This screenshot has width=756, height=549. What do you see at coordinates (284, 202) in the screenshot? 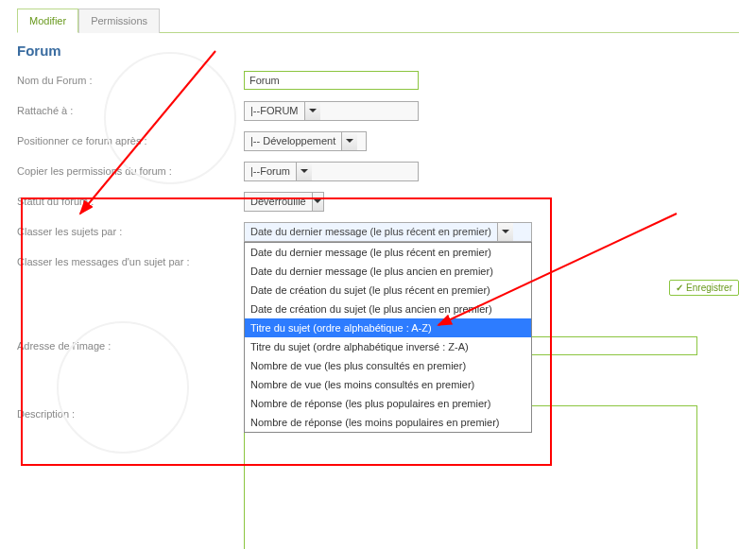
I see `select-statut: Déverrouillé` at bounding box center [284, 202].